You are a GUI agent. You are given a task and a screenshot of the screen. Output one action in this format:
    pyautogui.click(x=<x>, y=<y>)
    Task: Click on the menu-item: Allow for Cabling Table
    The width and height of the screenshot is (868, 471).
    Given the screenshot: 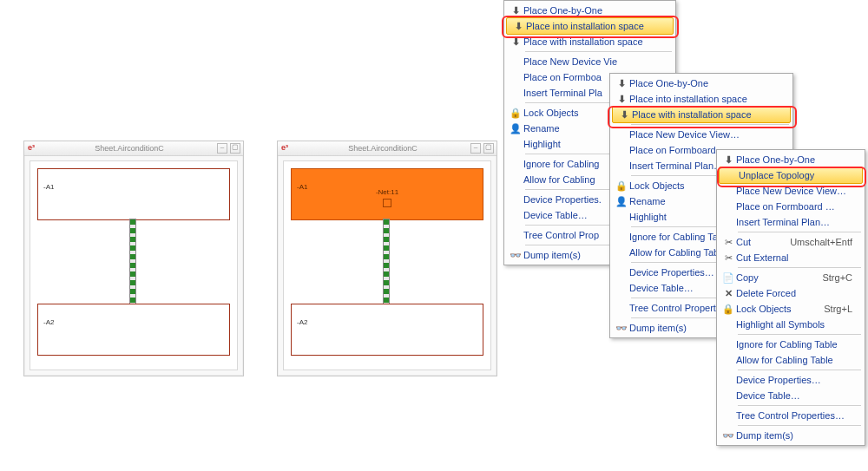 What is the action you would take?
    pyautogui.click(x=791, y=360)
    